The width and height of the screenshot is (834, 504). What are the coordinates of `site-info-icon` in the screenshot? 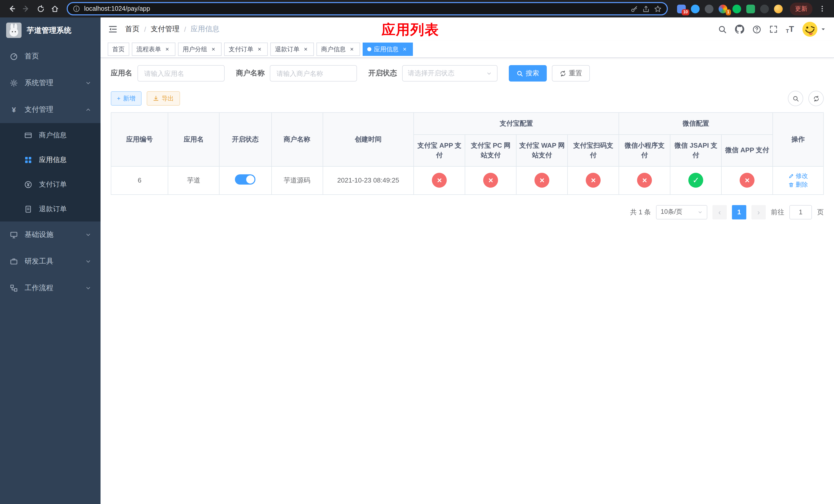 It's located at (76, 9).